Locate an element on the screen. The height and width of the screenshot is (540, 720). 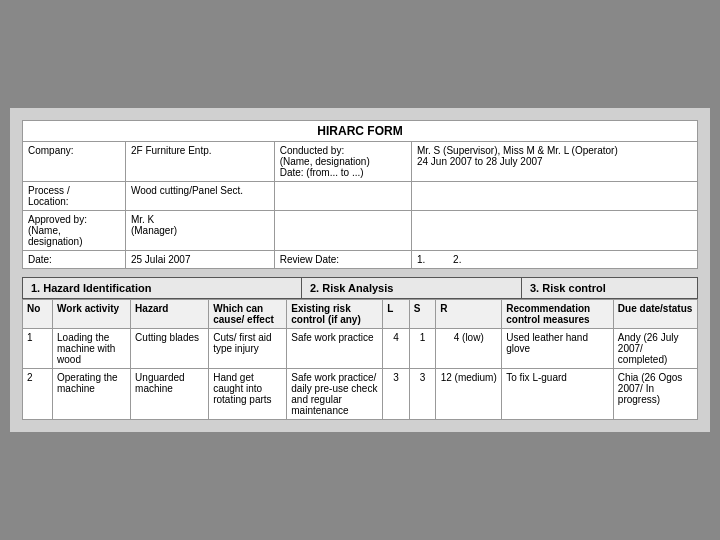
company-label: Company: is located at coordinates (74, 162).